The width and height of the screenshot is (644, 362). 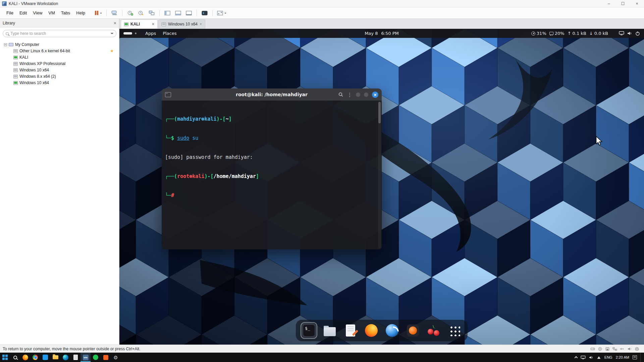 I want to click on terminal-titlebar: root@kali: /home/mahdiyar, so click(x=272, y=95).